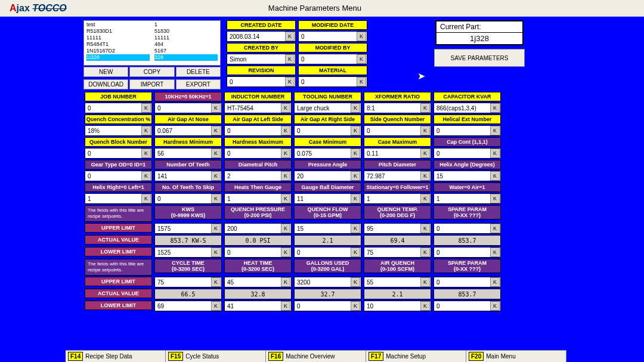 This screenshot has width=644, height=362. What do you see at coordinates (516, 357) in the screenshot?
I see `fkey-f20: F20Main Menu` at bounding box center [516, 357].